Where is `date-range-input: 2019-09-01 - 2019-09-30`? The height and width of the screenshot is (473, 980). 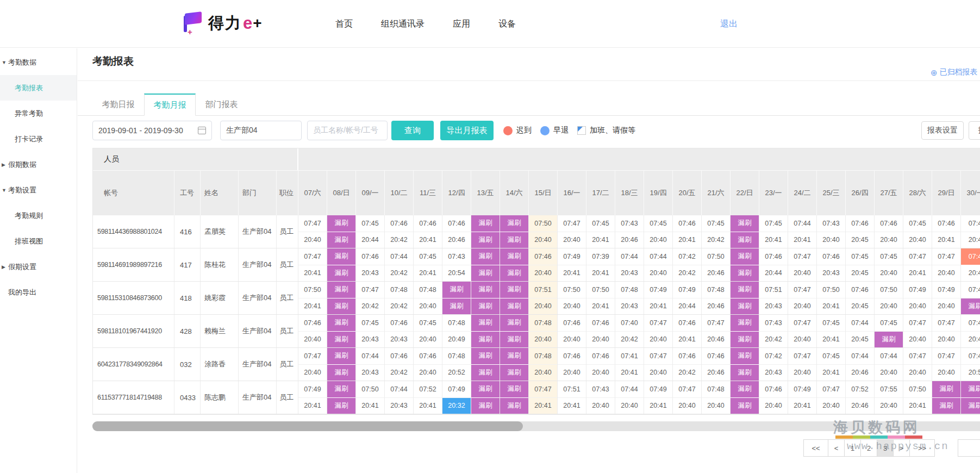 date-range-input: 2019-09-01 - 2019-09-30 is located at coordinates (152, 130).